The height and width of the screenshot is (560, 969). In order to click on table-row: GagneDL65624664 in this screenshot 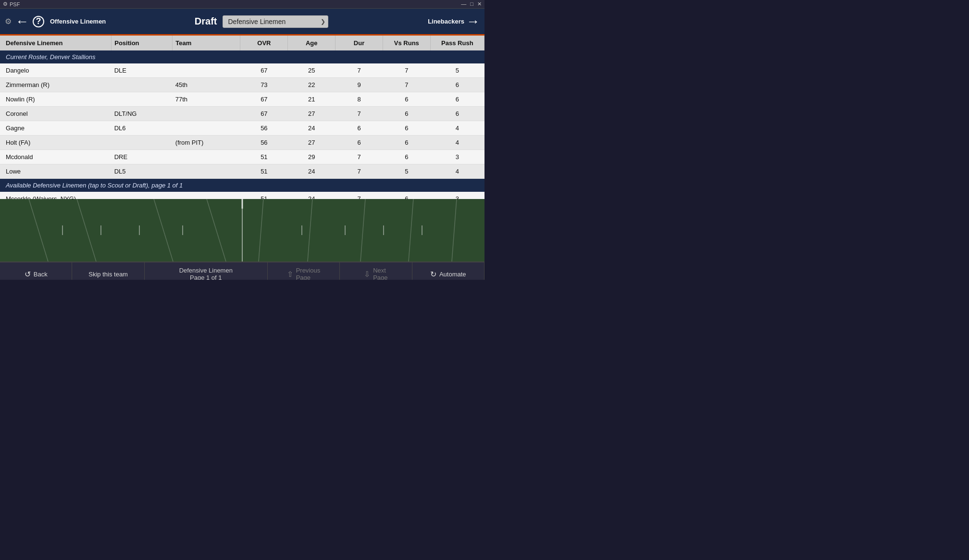, I will do `click(242, 128)`.